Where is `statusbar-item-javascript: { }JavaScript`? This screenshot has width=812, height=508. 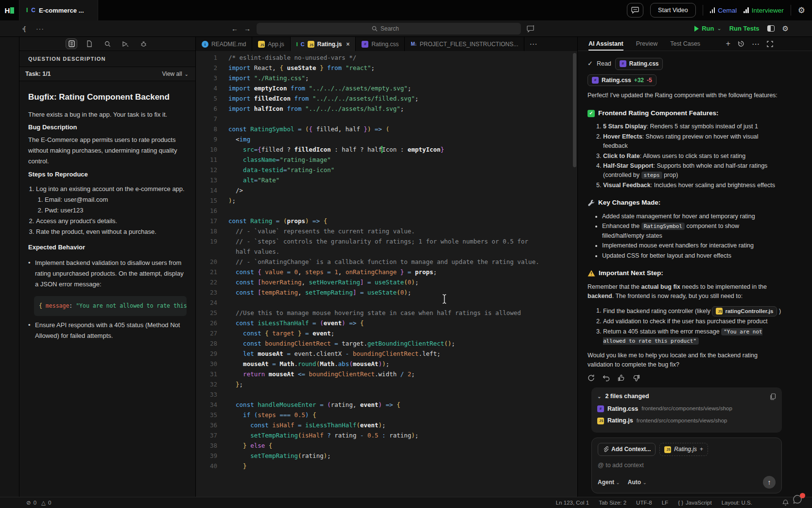
statusbar-item-javascript: { }JavaScript is located at coordinates (695, 503).